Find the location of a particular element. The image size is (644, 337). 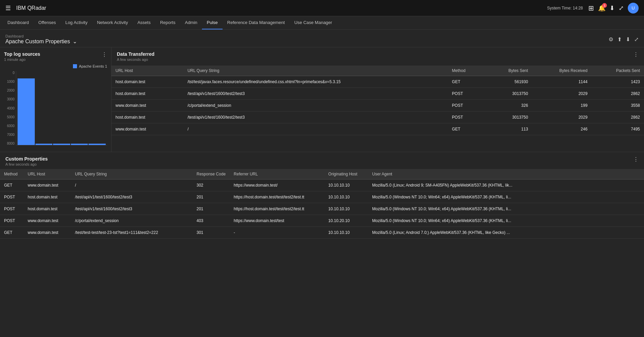

hamburger-icon: ☰ is located at coordinates (8, 8).